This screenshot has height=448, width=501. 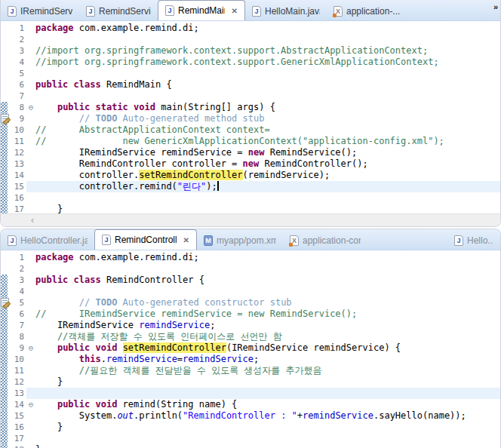 What do you see at coordinates (106, 186) in the screenshot?
I see `code-token: controller.remind(` at bounding box center [106, 186].